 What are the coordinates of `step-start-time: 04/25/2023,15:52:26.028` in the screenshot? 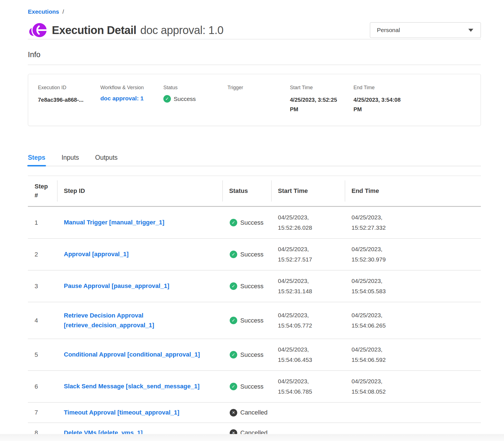 It's located at (308, 223).